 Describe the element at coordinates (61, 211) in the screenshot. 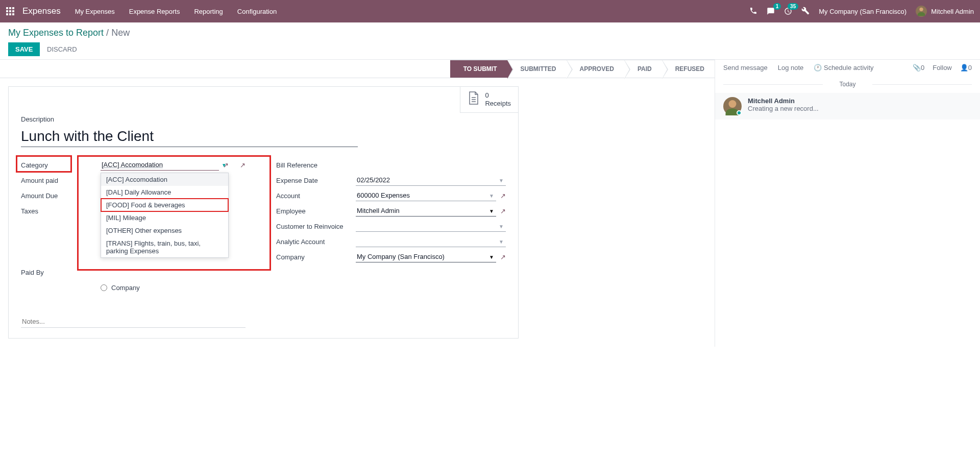

I see `taxes-label: Taxes` at that location.